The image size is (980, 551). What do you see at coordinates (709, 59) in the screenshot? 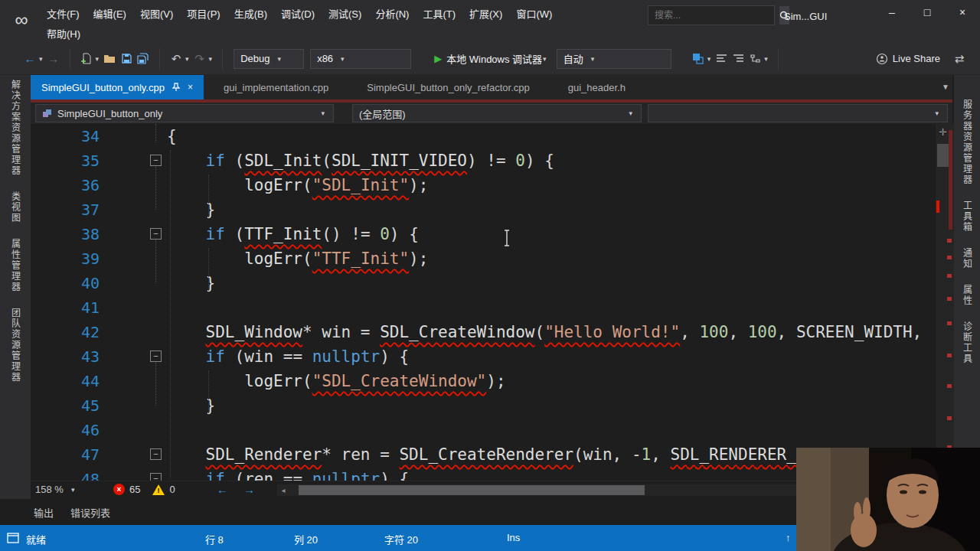
I see `attach-caret-icon: ▾` at bounding box center [709, 59].